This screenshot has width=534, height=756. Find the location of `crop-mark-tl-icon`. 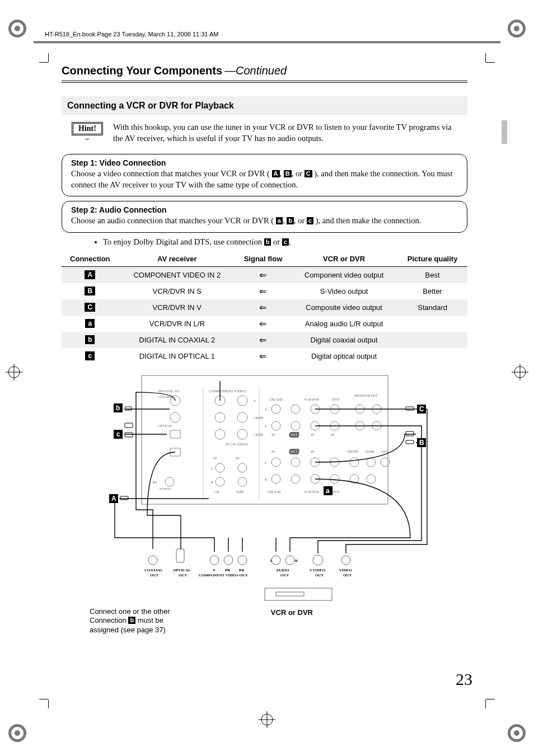

crop-mark-tl-icon is located at coordinates (48, 62).